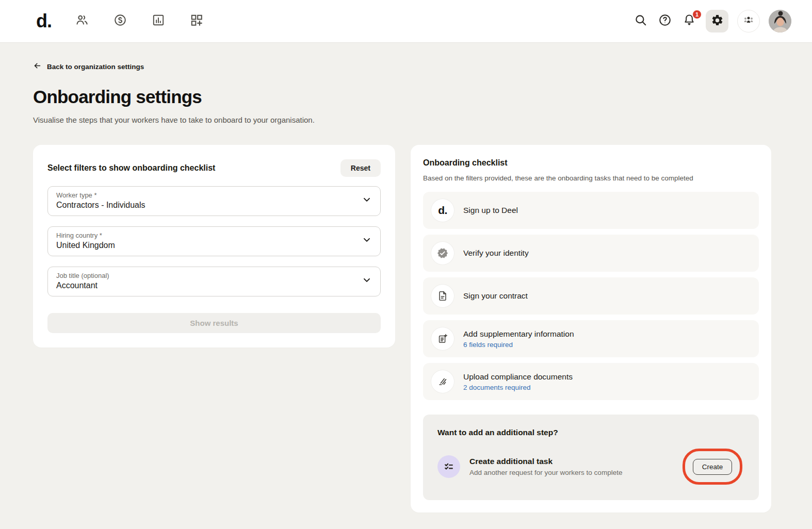 Image resolution: width=812 pixels, height=529 pixels. Describe the element at coordinates (717, 22) in the screenshot. I see `gear-icon` at that location.